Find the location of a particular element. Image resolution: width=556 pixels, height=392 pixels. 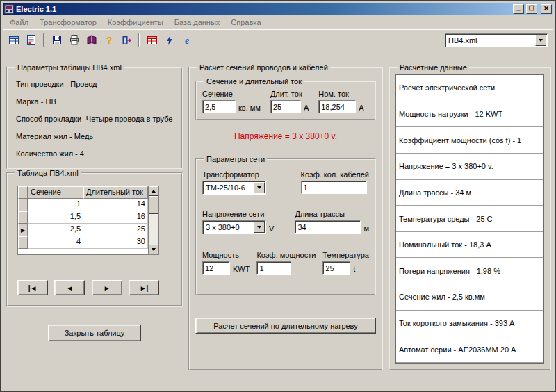

cables-coef-input is located at coordinates (334, 188).